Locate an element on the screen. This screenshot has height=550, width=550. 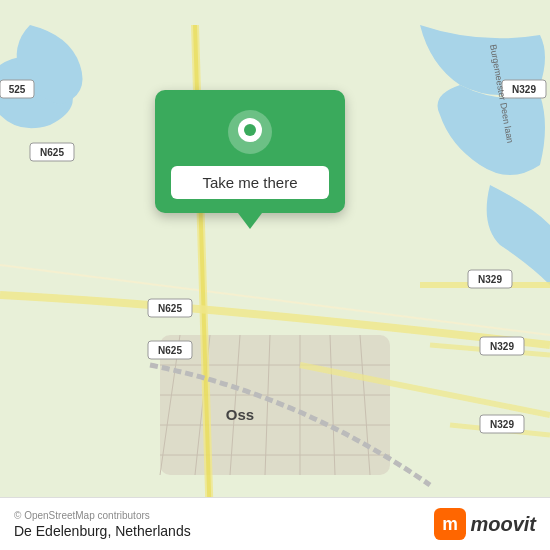
location-name: De Edelenburg, Netherlands is located at coordinates (102, 531).